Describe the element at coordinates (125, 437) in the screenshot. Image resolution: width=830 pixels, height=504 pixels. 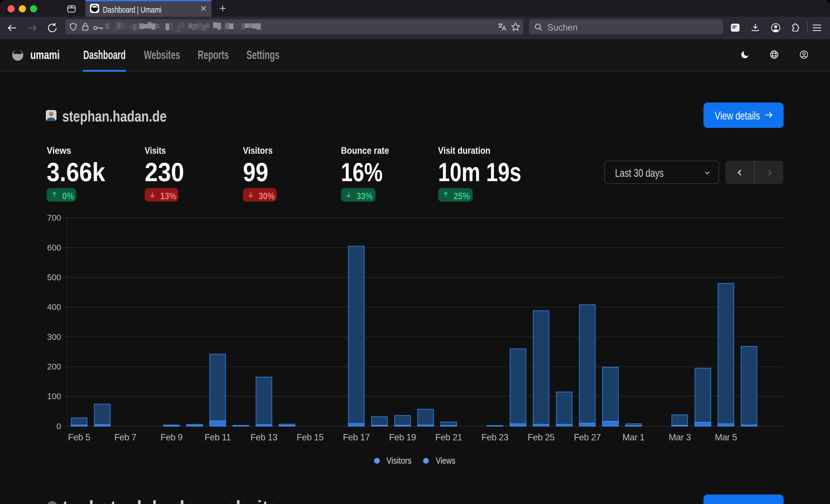
I see `svg-text: Feb 7` at that location.